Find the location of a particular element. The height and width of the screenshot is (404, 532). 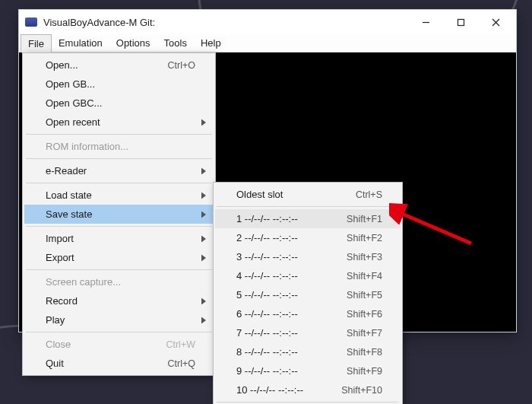

menu-item: QuitCtrl+Q is located at coordinates (119, 364).